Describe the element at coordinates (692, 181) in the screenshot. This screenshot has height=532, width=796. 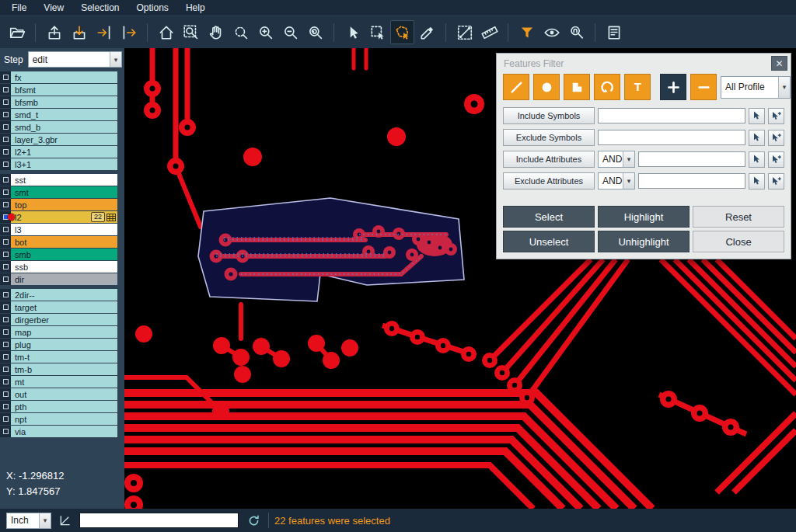
I see `exclude-attributes-input` at that location.